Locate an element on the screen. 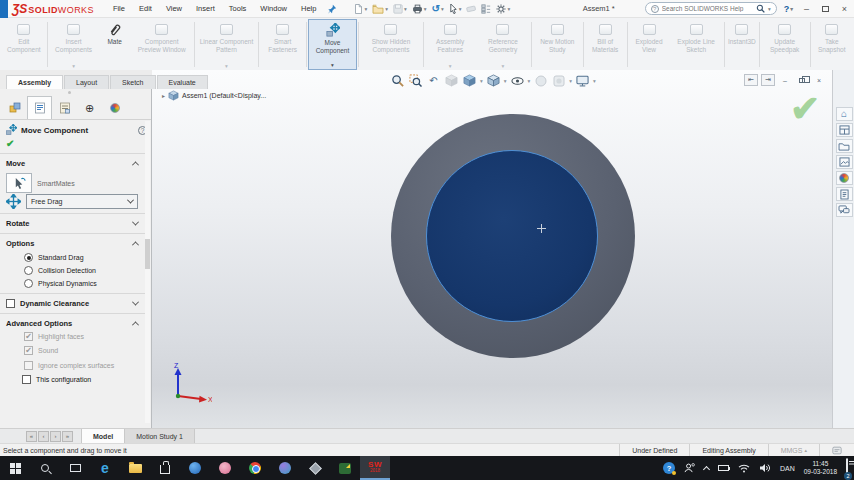 This screenshot has height=480, width=854. doc-minimize-button: – is located at coordinates (785, 80).